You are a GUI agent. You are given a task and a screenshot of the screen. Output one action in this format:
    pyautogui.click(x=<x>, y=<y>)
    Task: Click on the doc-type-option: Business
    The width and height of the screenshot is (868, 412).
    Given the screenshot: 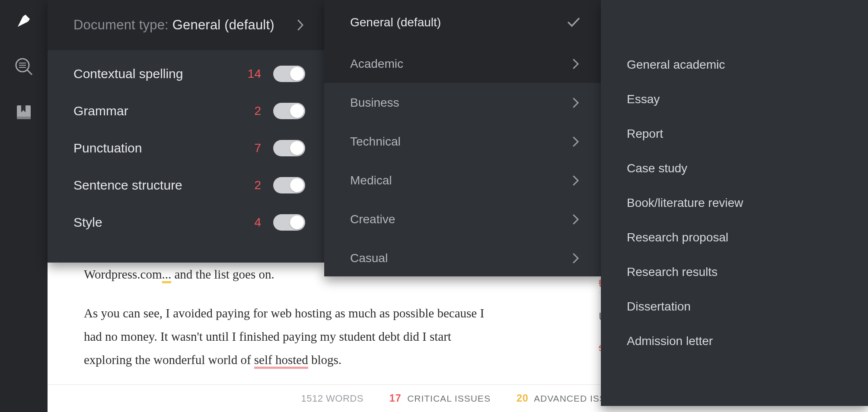 What is the action you would take?
    pyautogui.click(x=463, y=102)
    